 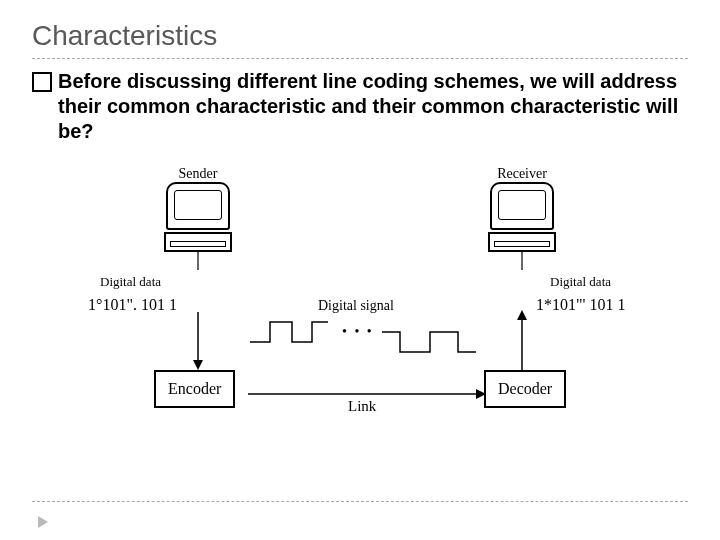 I want to click on decoder-box: Decoder, so click(x=525, y=389).